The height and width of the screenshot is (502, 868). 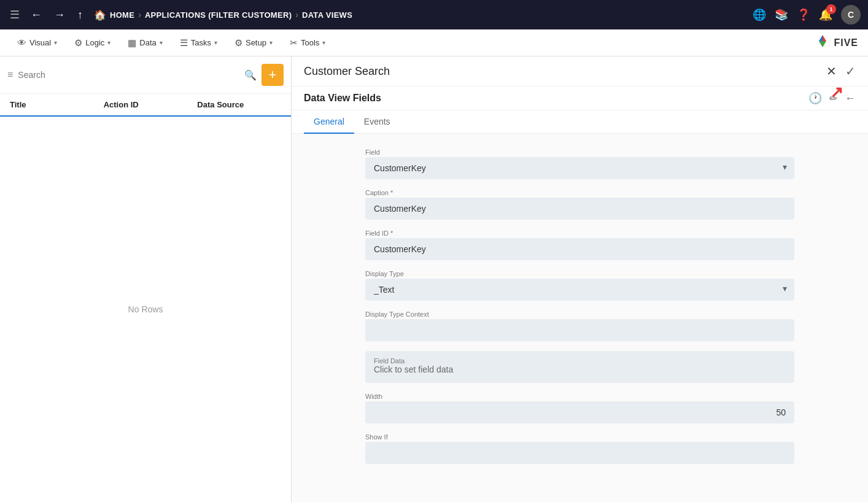 What do you see at coordinates (759, 15) in the screenshot?
I see `cloud-icon: 🌐` at bounding box center [759, 15].